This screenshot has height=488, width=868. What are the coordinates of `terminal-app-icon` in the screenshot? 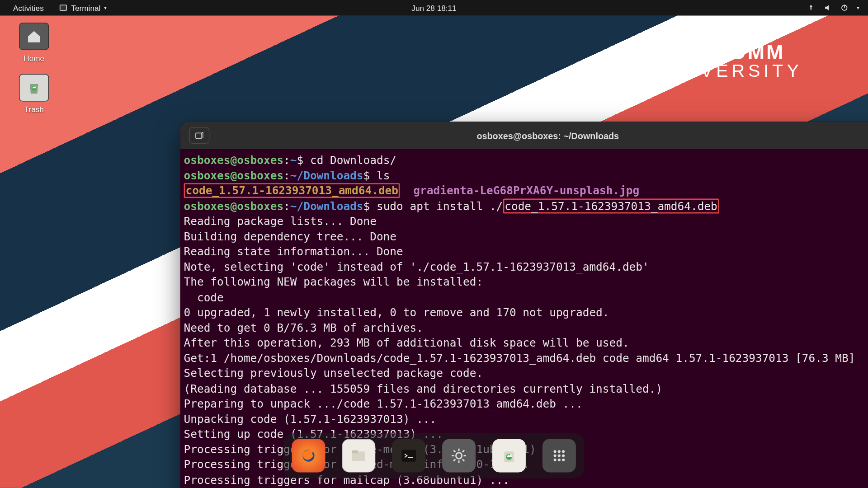 It's located at (63, 8).